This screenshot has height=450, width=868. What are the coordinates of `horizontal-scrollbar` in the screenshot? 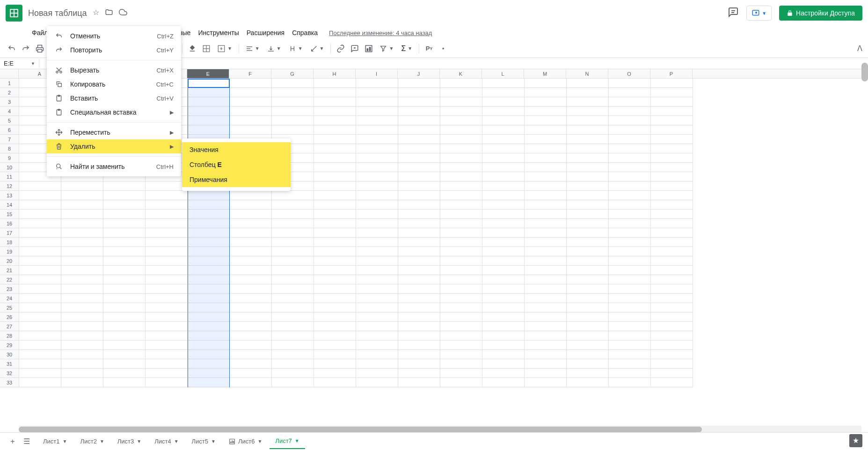 It's located at (360, 429).